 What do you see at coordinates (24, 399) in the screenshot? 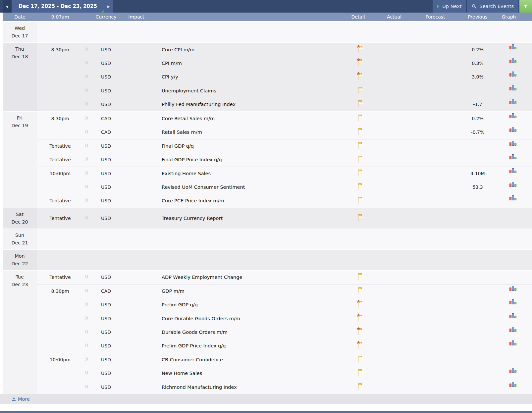
I see `more-label: More` at bounding box center [24, 399].